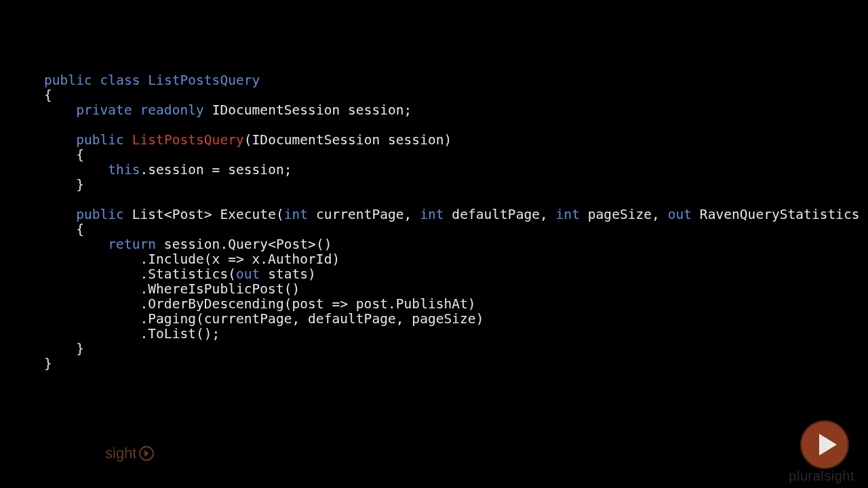  What do you see at coordinates (349, 140) in the screenshot?
I see `ctor-params: (IDocumentSession session)` at bounding box center [349, 140].